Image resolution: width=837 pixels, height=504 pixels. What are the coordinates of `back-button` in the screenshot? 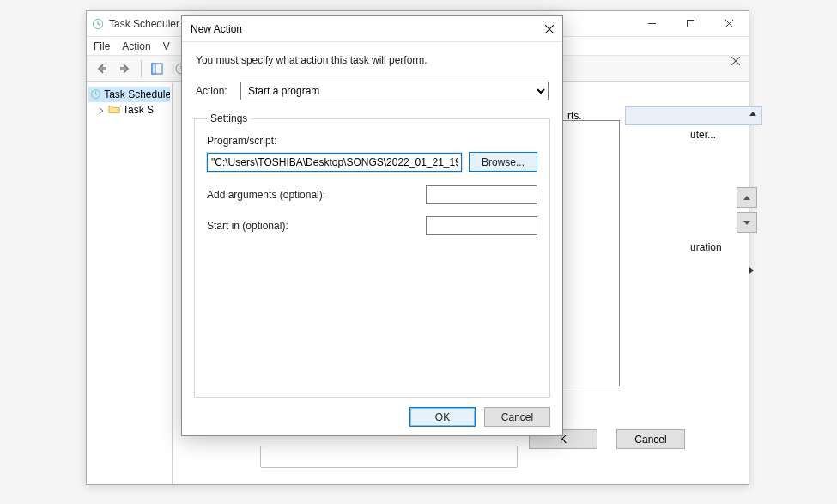 It's located at (101, 69).